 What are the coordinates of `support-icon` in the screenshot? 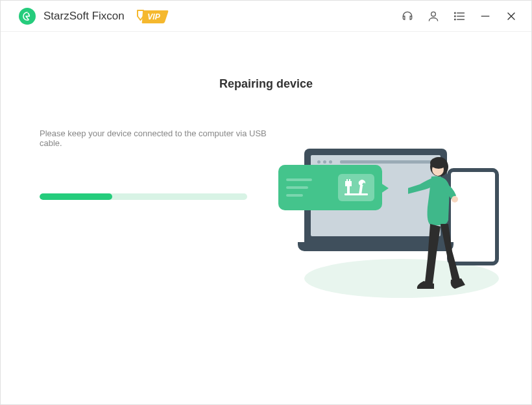 It's located at (407, 16).